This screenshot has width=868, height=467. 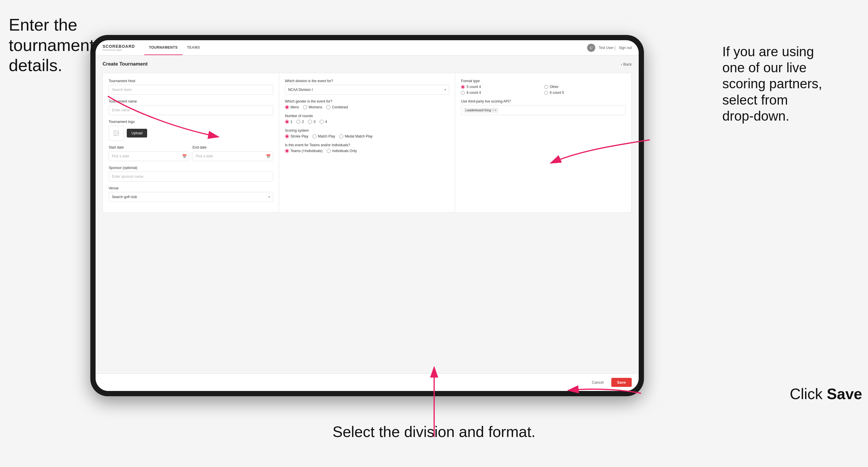 What do you see at coordinates (291, 122) in the screenshot?
I see `round-1-label: 1` at bounding box center [291, 122].